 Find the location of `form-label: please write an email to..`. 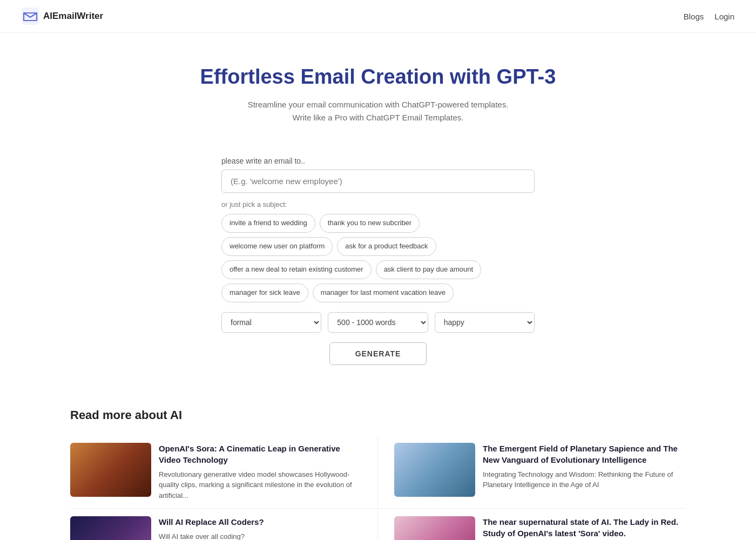

form-label: please write an email to.. is located at coordinates (378, 161).